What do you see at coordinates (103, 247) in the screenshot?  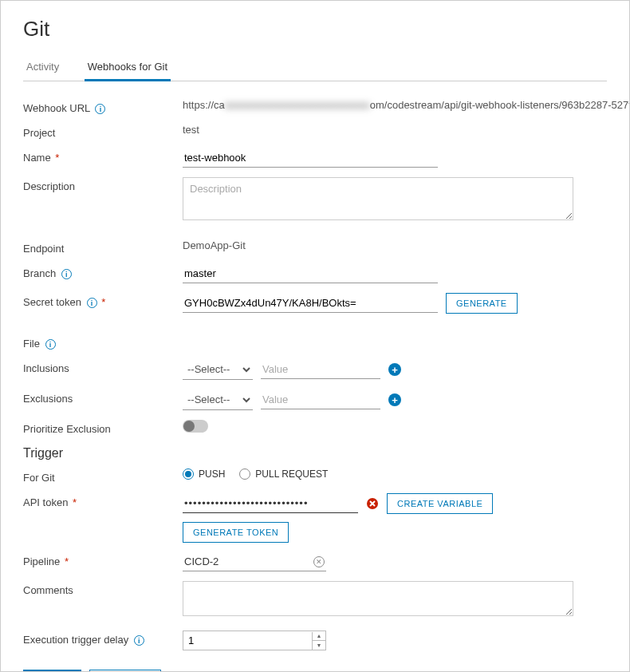 I see `endpoint-label: Endpoint` at bounding box center [103, 247].